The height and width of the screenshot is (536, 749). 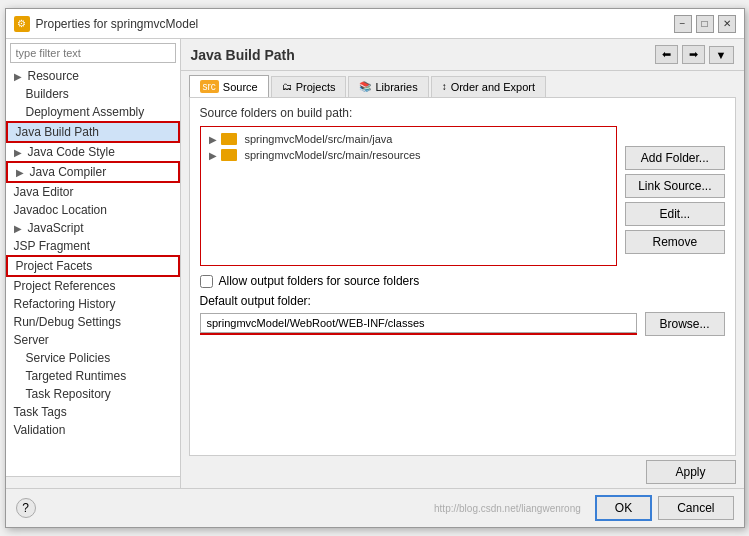 I want to click on order-tab-icon: ↕, so click(x=444, y=86).